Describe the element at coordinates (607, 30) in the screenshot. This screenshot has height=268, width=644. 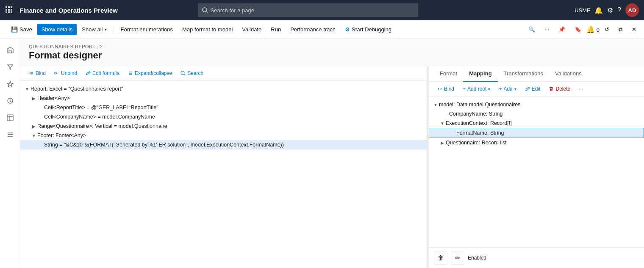
I see `refresh-button: ↺` at that location.